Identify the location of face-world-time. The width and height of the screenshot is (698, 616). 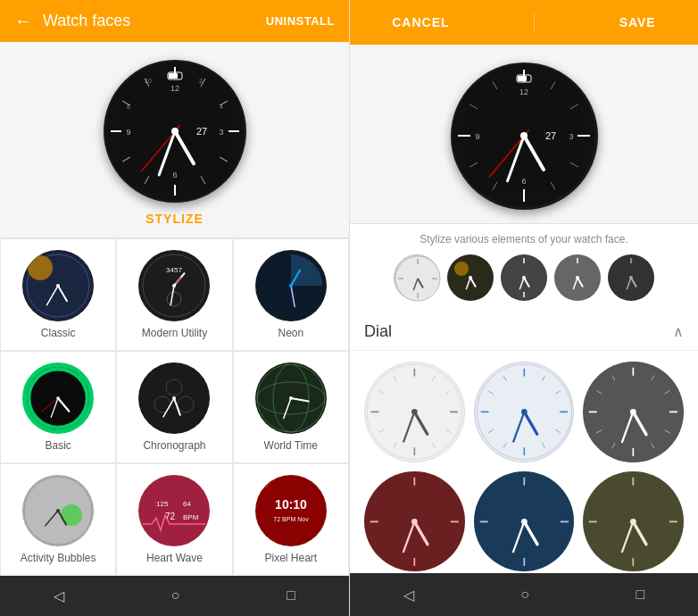
(291, 398).